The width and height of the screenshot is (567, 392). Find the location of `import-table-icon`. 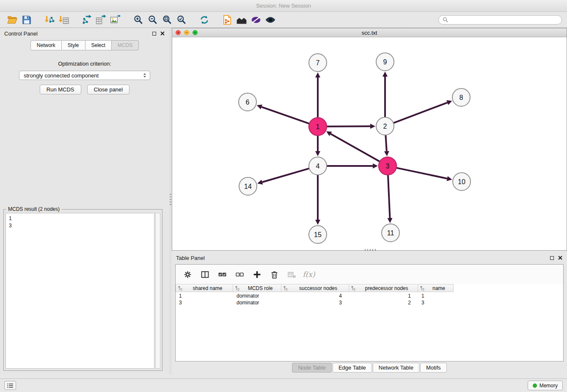

import-table-icon is located at coordinates (64, 20).